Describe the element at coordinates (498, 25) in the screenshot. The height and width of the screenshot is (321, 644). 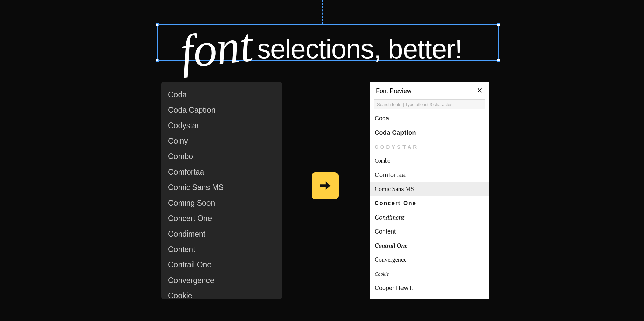
I see `resize-handle-top-right` at that location.